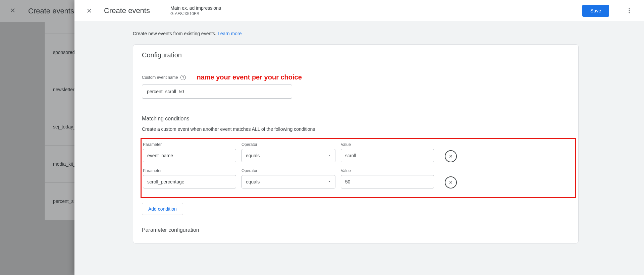 The height and width of the screenshot is (275, 644). Describe the element at coordinates (196, 14) in the screenshot. I see `breadcrumb-sub: G-AE8JX510ES` at that location.